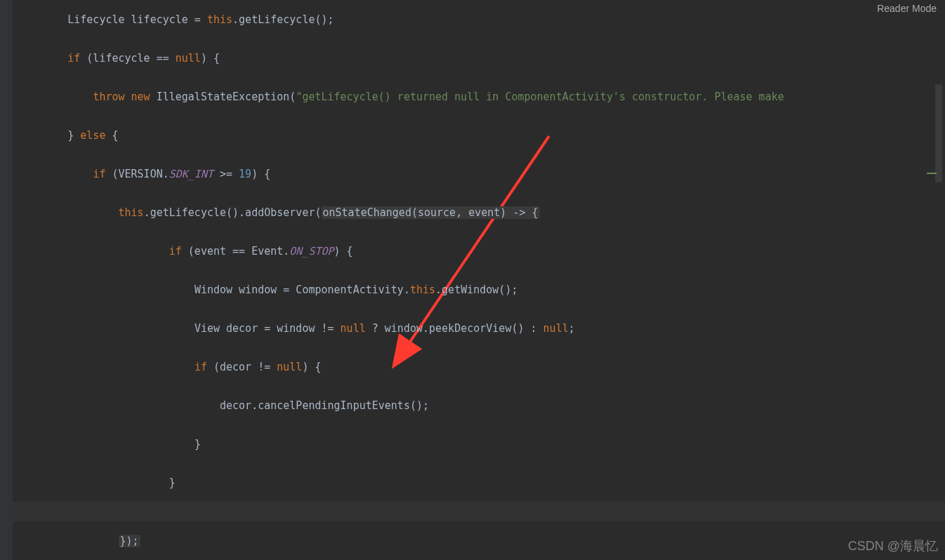 Image resolution: width=945 pixels, height=560 pixels. I want to click on code-line: decor.cancelPendingInputEvents();, so click(481, 406).